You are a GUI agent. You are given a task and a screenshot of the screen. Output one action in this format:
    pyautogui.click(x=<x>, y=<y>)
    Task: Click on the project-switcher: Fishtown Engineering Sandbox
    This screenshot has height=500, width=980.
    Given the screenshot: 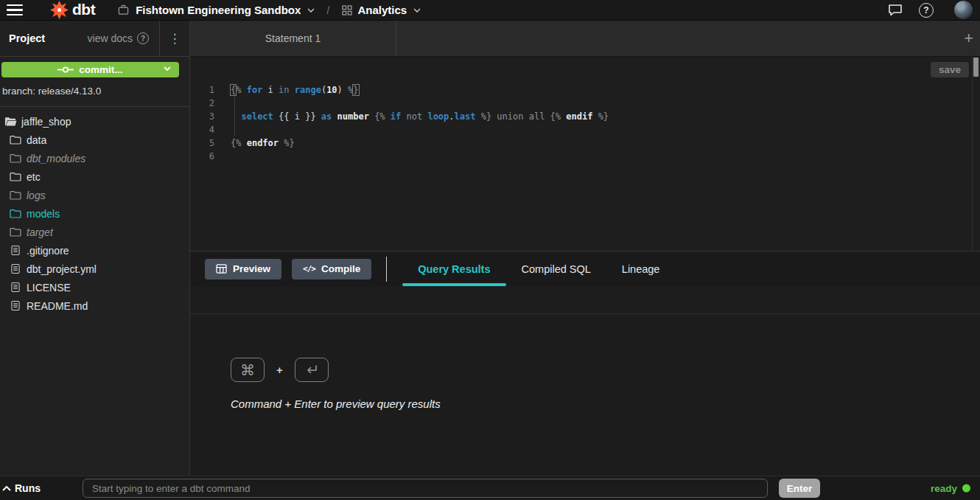 What is the action you would take?
    pyautogui.click(x=205, y=10)
    